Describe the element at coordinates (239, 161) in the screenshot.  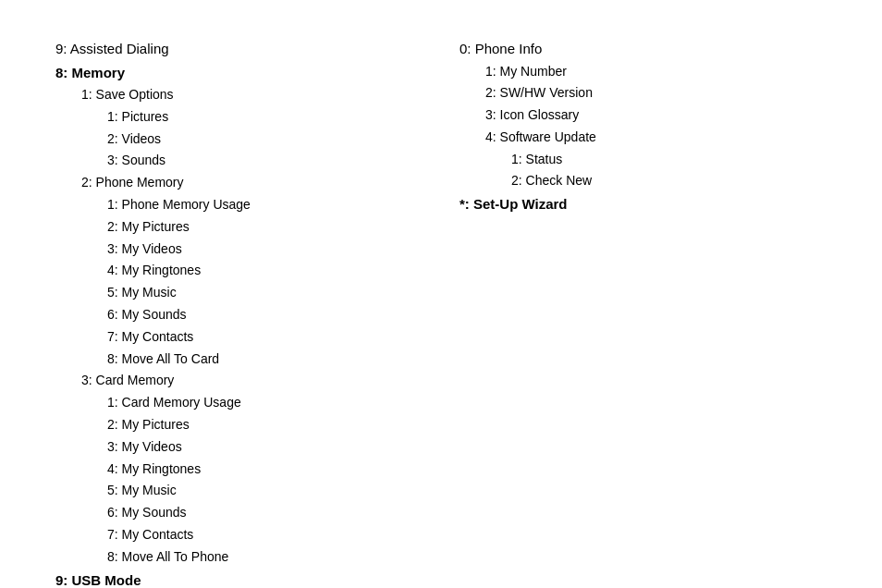
I see `menu-item: 3: Sounds` at that location.